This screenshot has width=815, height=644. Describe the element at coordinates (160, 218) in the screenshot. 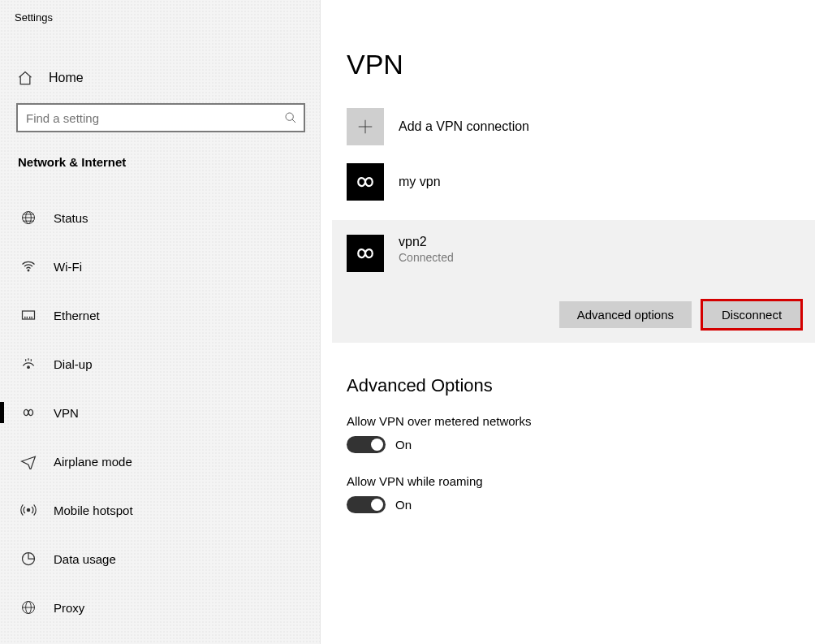

I see `sidebar-item-status: Status` at that location.